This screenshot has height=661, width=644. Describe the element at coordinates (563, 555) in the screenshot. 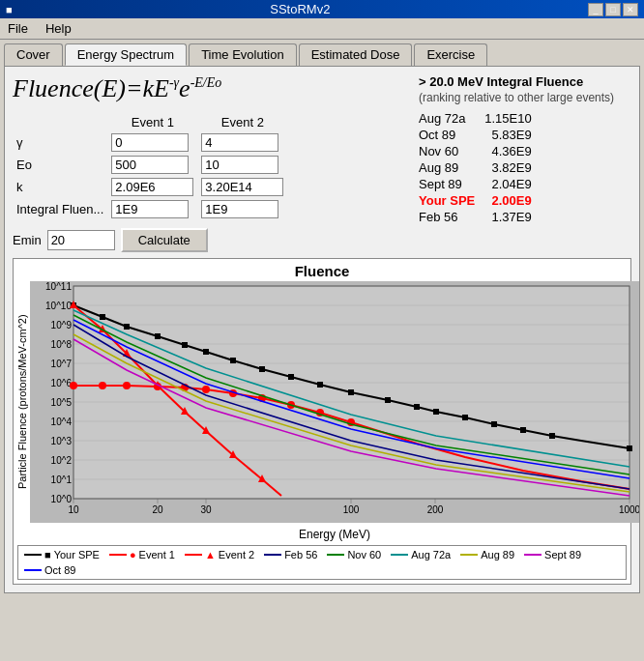

I see `legend-sept89-label: Sept 89` at that location.